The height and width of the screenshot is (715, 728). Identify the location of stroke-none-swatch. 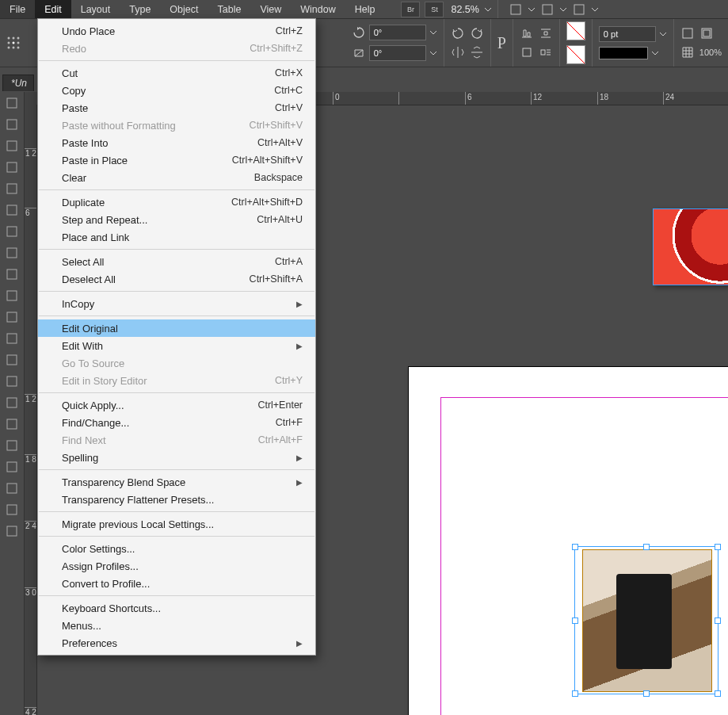
(576, 55).